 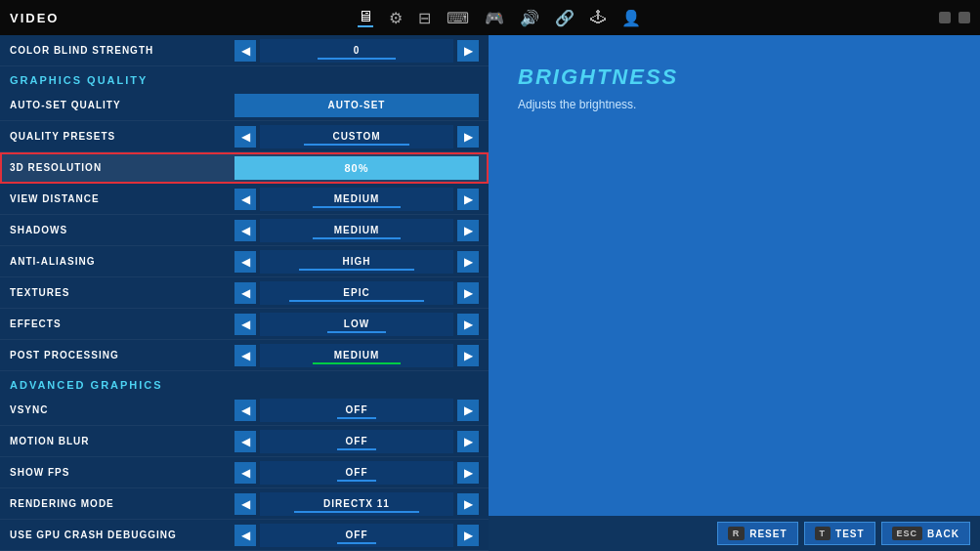 What do you see at coordinates (357, 168) in the screenshot?
I see `3d-resolution-bar: 80%` at bounding box center [357, 168].